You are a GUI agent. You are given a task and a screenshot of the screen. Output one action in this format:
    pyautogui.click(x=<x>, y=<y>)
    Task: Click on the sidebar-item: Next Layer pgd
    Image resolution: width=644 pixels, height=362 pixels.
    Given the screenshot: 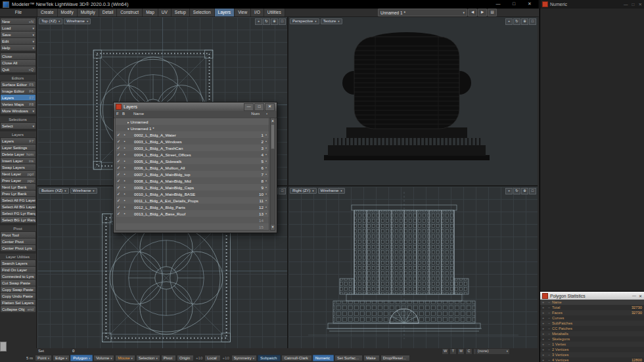 What is the action you would take?
    pyautogui.click(x=18, y=174)
    